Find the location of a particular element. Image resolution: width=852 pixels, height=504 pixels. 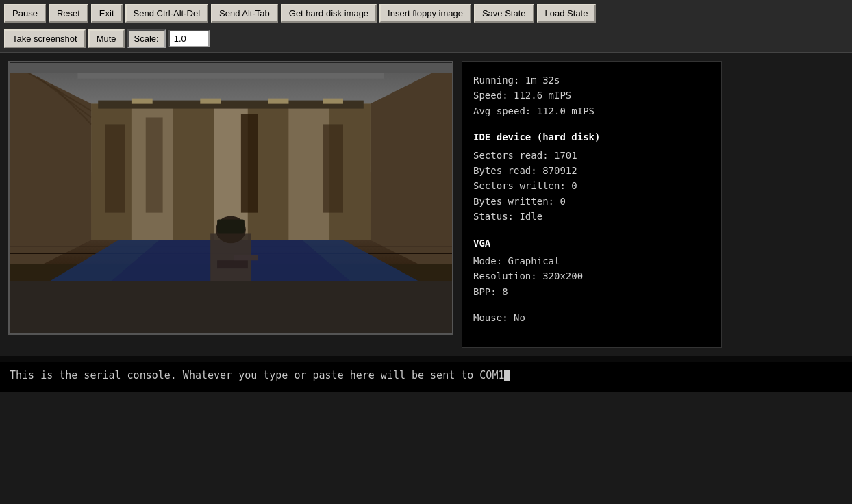

bottom-section: This is the serial console. Whatever you… is located at coordinates (426, 374).